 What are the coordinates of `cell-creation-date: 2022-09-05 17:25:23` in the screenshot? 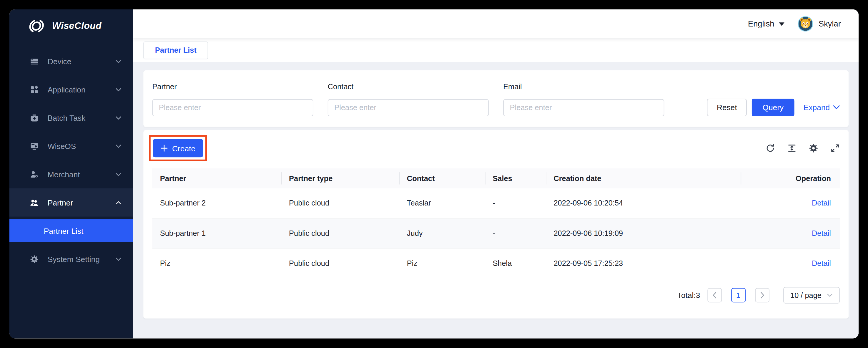 It's located at (643, 263).